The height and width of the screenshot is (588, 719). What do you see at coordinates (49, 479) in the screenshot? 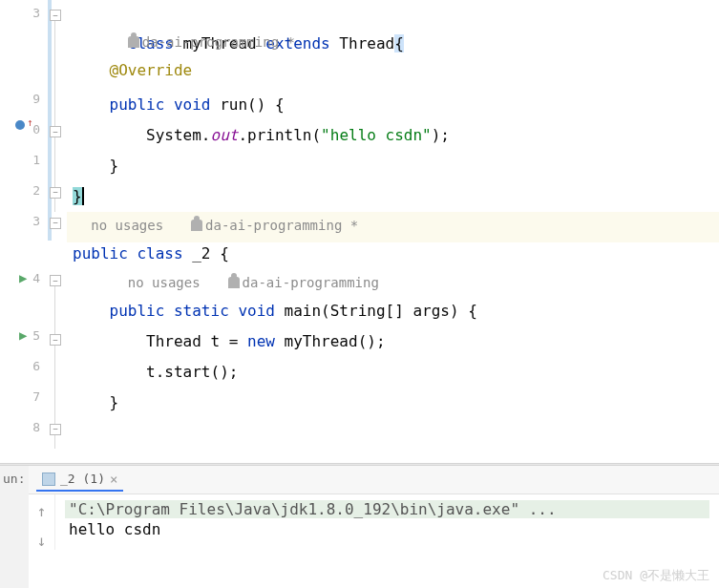
I see `application-icon` at bounding box center [49, 479].